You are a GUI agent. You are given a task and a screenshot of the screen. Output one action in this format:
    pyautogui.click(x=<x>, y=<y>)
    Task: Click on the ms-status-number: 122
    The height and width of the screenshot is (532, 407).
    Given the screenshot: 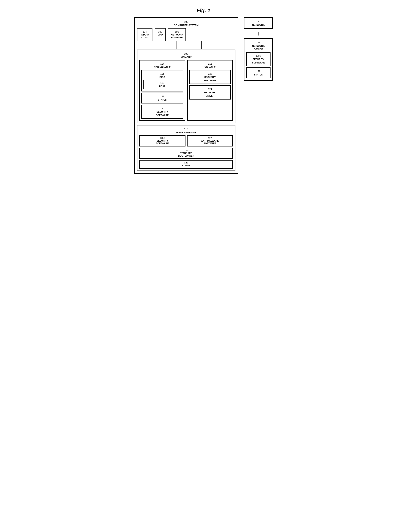 What is the action you would take?
    pyautogui.click(x=186, y=163)
    